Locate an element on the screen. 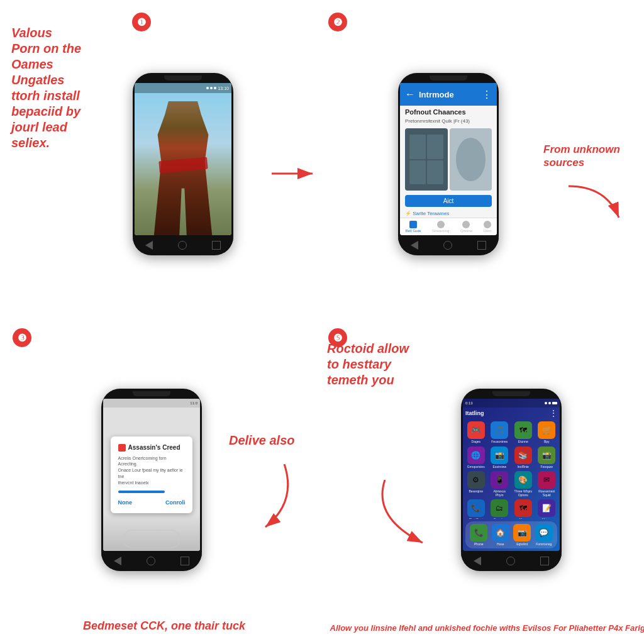 This screenshot has height=644, width=644. phone-3: 11:0 Assassin's Creed Acreiis Onertcomin… is located at coordinates (152, 480).